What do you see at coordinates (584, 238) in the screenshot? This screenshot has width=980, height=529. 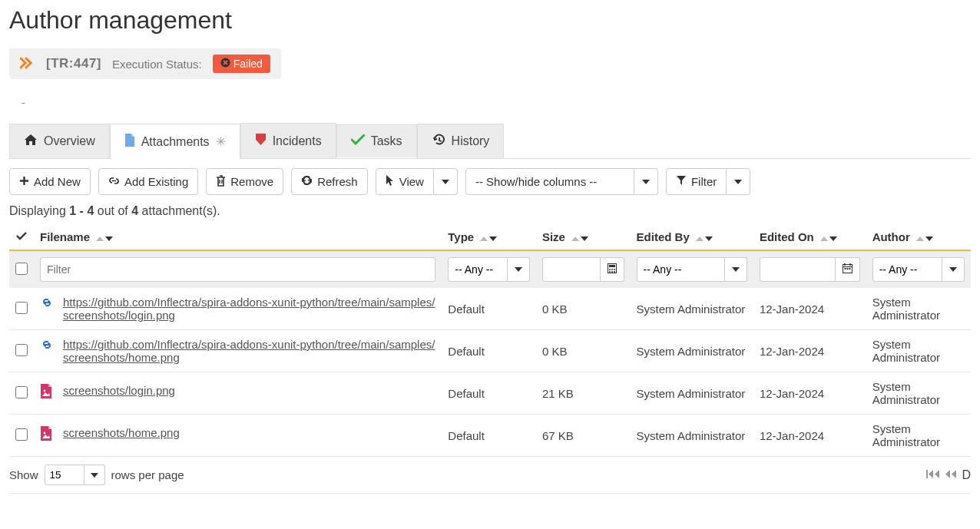 I see `col-size: Size` at bounding box center [584, 238].